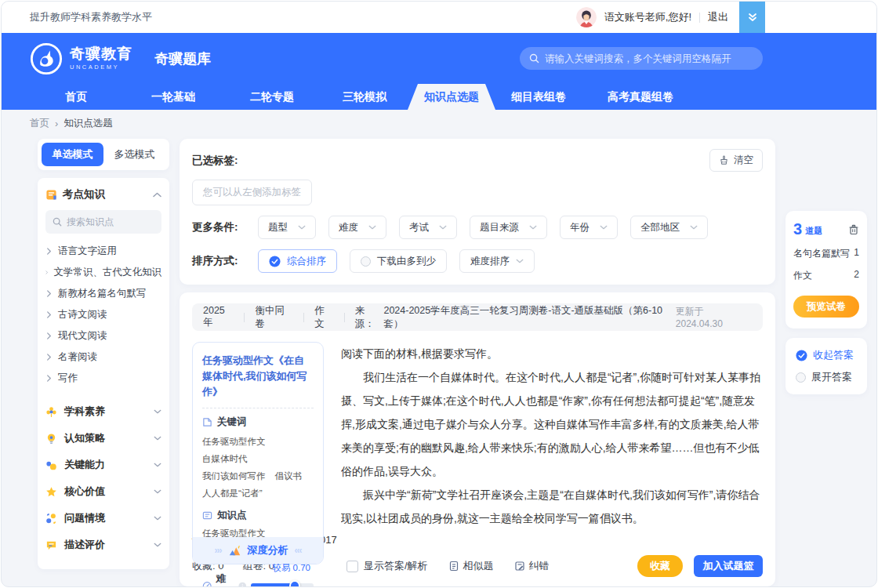 Image resolution: width=878 pixels, height=588 pixels. What do you see at coordinates (103, 378) in the screenshot?
I see `tree-item-writing: 写作` at bounding box center [103, 378].